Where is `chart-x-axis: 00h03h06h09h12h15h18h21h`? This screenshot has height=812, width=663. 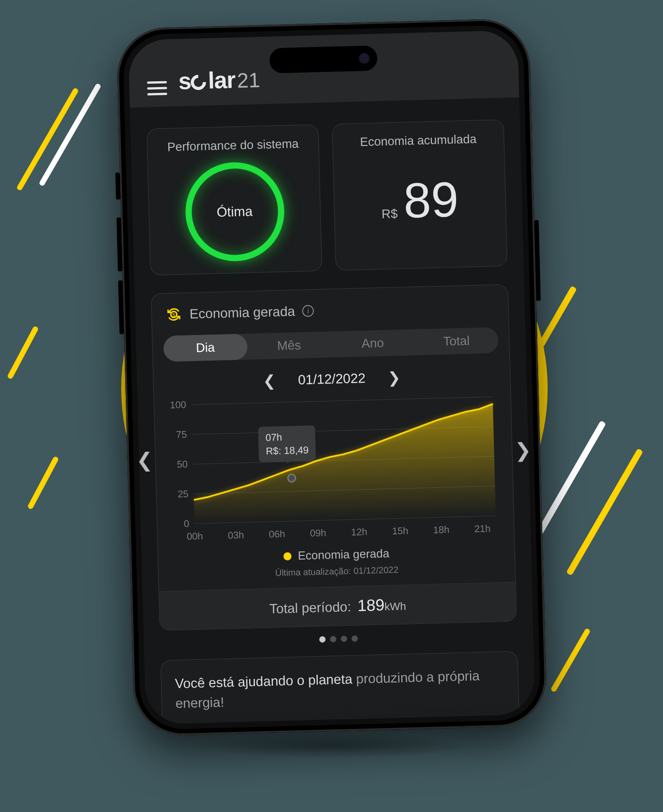
chart-x-axis: 00h03h06h09h12h15h18h21h is located at coordinates (338, 533).